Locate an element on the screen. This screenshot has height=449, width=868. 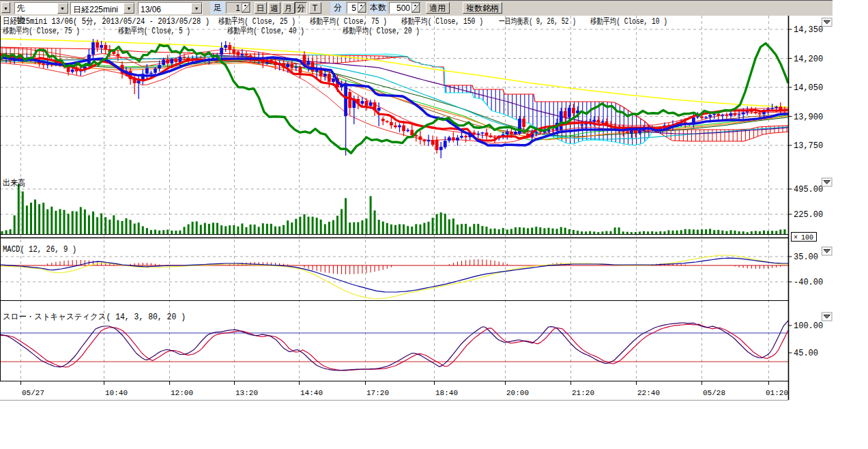
svg-text: 移動平均( Close, 40 ) is located at coordinates (266, 31).